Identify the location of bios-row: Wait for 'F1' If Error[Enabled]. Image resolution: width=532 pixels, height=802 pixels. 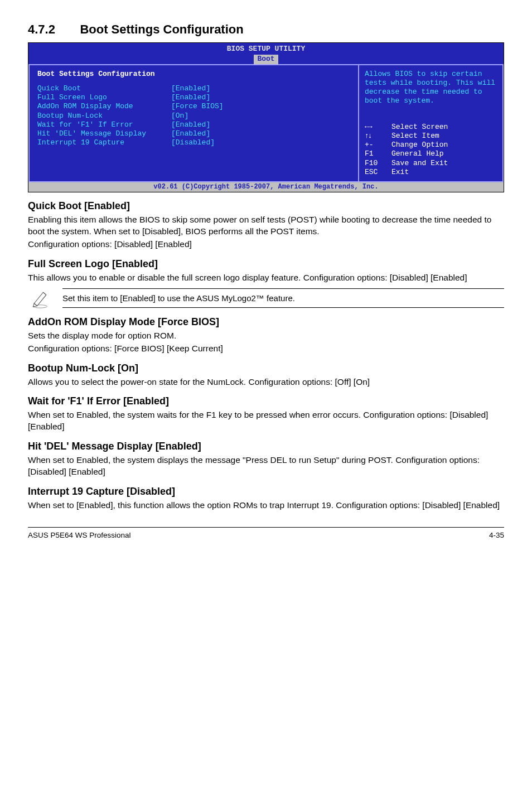
(194, 125).